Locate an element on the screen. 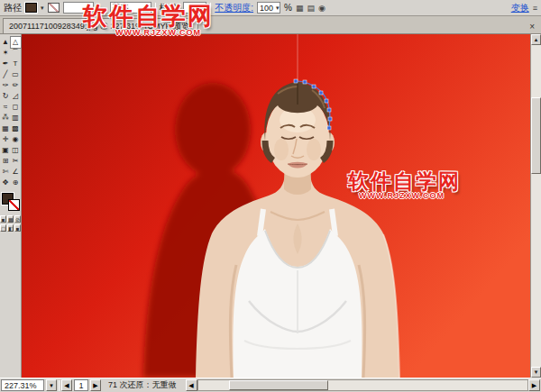 The height and width of the screenshot is (392, 541). horizontal-scrollbar: ◀ ▶ is located at coordinates (362, 386).